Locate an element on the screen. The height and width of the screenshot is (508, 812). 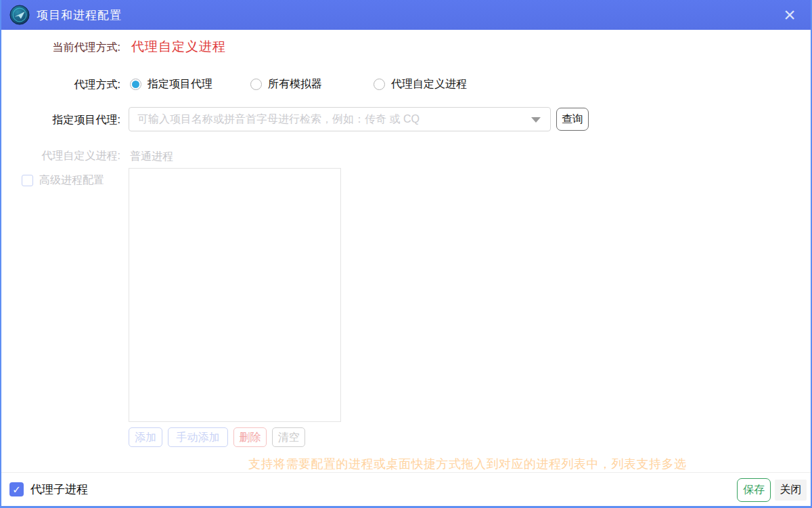
proxy-mode-label: 代理方式: is located at coordinates (61, 85).